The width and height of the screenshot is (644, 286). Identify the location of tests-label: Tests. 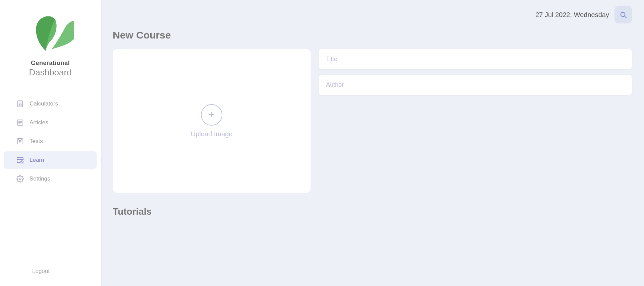
(36, 141).